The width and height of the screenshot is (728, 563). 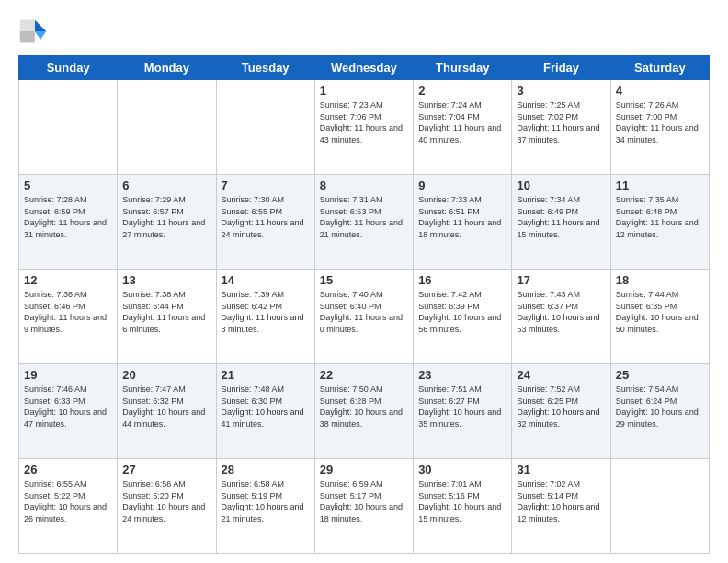 What do you see at coordinates (462, 186) in the screenshot?
I see `day-number: 9` at bounding box center [462, 186].